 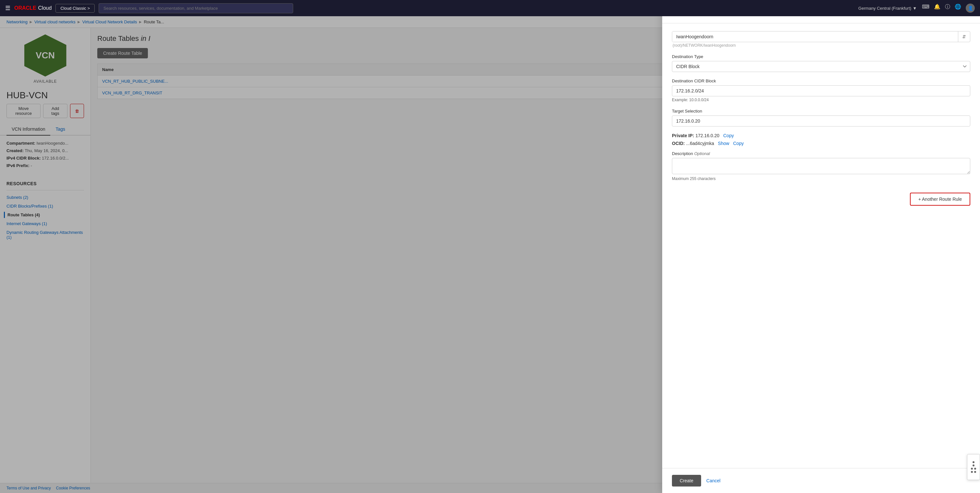 What do you see at coordinates (974, 467) in the screenshot?
I see `corner-widget` at bounding box center [974, 467].